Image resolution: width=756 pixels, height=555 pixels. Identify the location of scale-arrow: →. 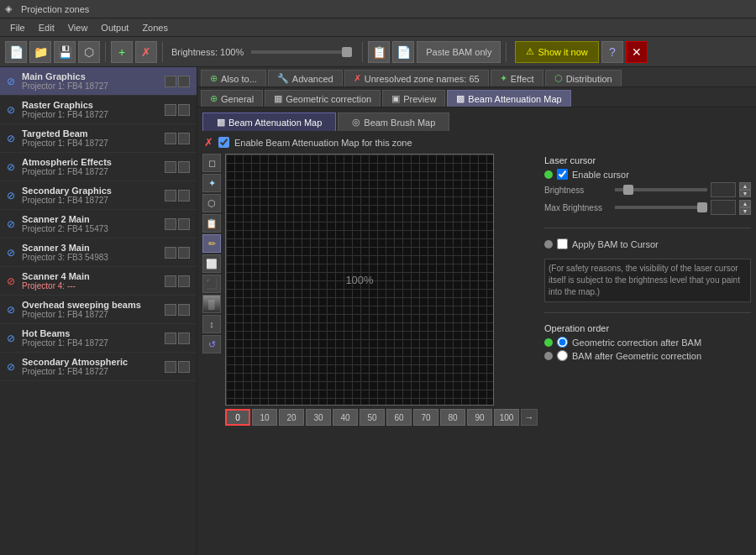
(529, 417).